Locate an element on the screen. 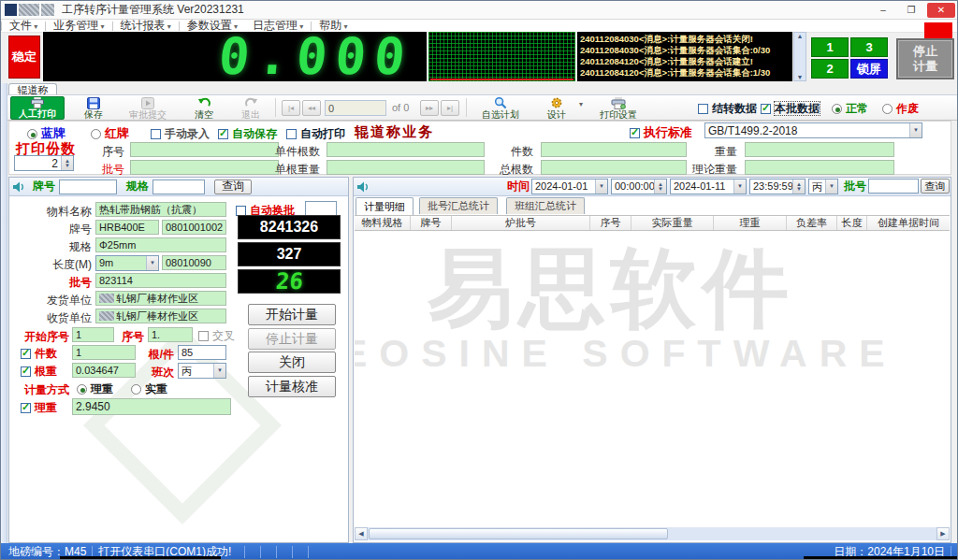 The height and width of the screenshot is (560, 958). log-scrollbar: ▲ ▼ is located at coordinates (800, 56).